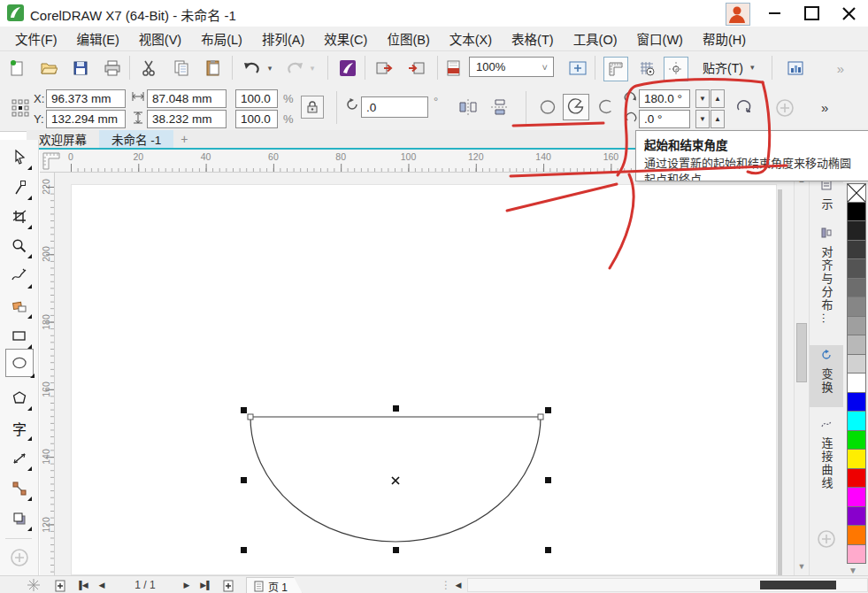  I want to click on text-tool: 字, so click(19, 428).